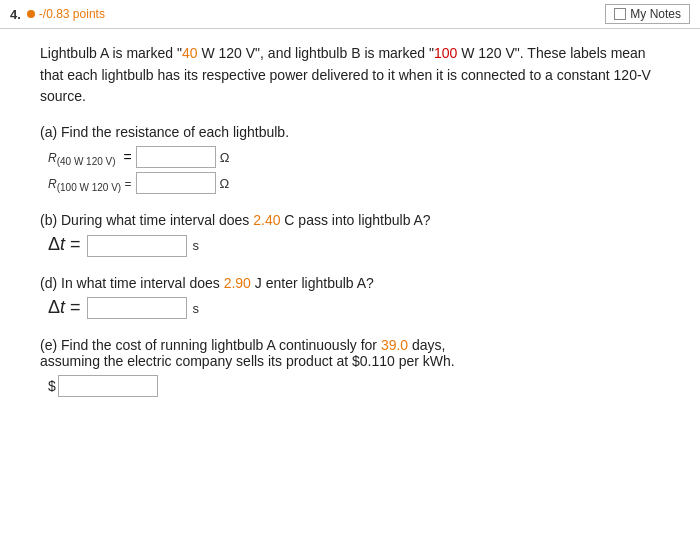 The image size is (700, 546). Describe the element at coordinates (108, 386) in the screenshot. I see `cost-input` at that location.